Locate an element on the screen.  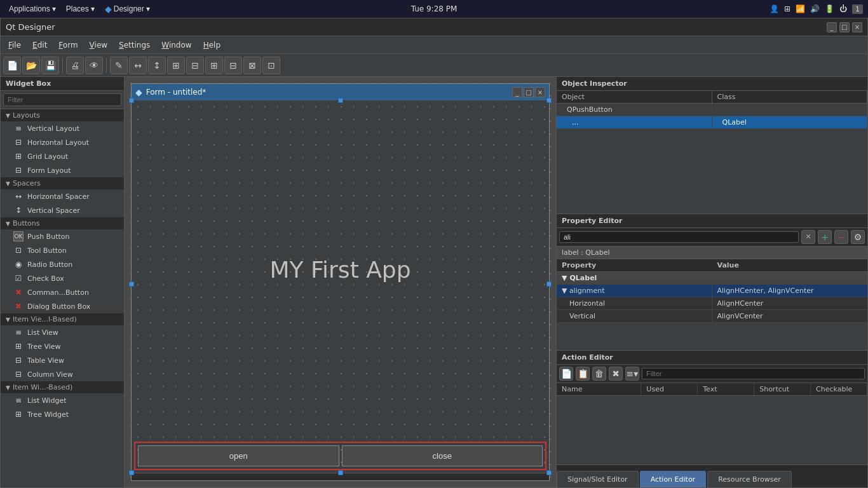
form-close-button: × is located at coordinates (540, 92).